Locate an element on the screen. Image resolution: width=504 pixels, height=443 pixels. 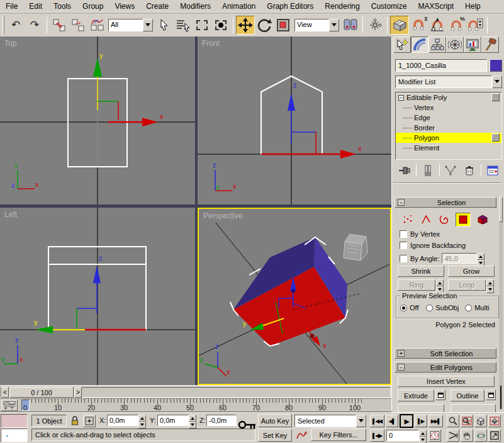
ring-spinner is located at coordinates (440, 285).